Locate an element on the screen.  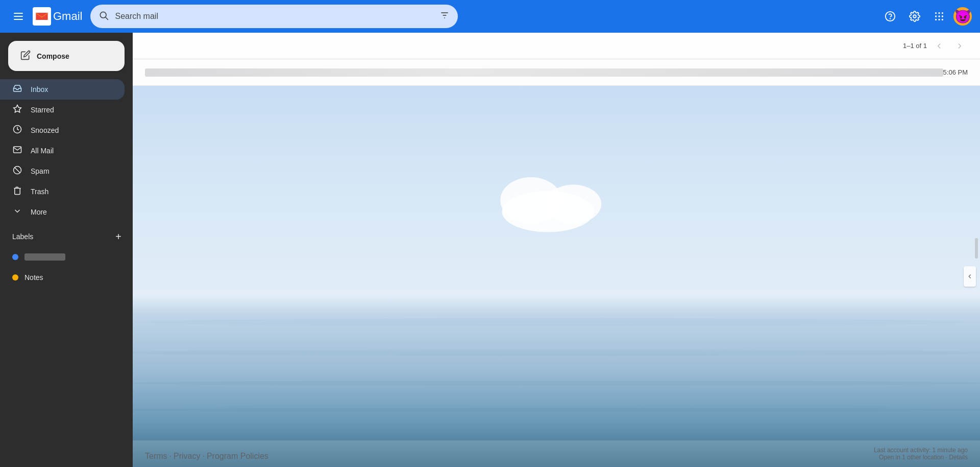
labels-add-button: + is located at coordinates (118, 237).